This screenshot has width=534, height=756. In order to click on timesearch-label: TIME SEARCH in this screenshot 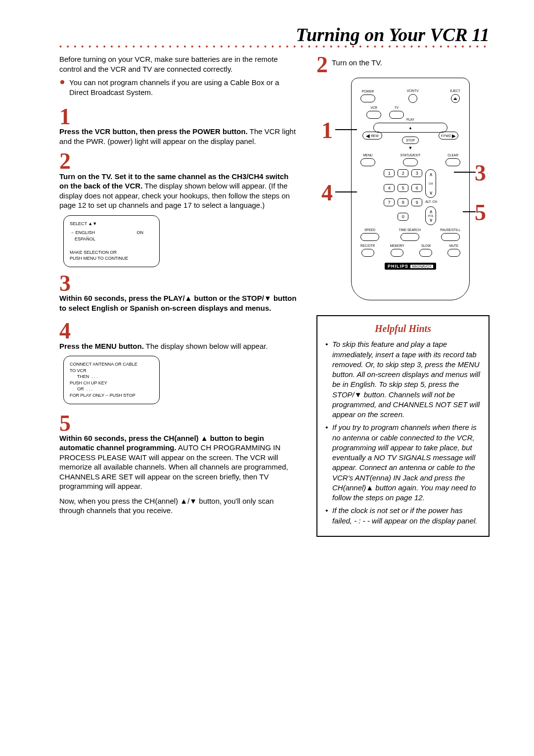, I will do `click(409, 230)`.